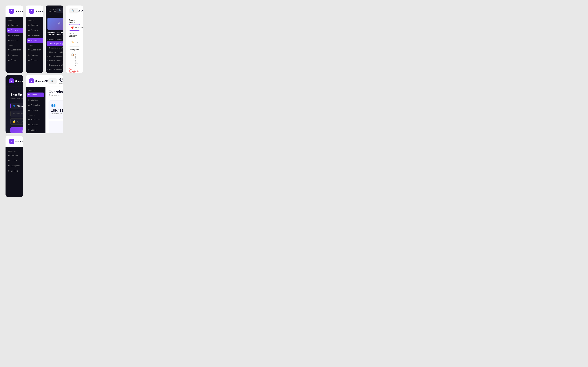 The height and width of the screenshot is (367, 588). Describe the element at coordinates (12, 11) in the screenshot. I see `logo-icon: S` at that location.